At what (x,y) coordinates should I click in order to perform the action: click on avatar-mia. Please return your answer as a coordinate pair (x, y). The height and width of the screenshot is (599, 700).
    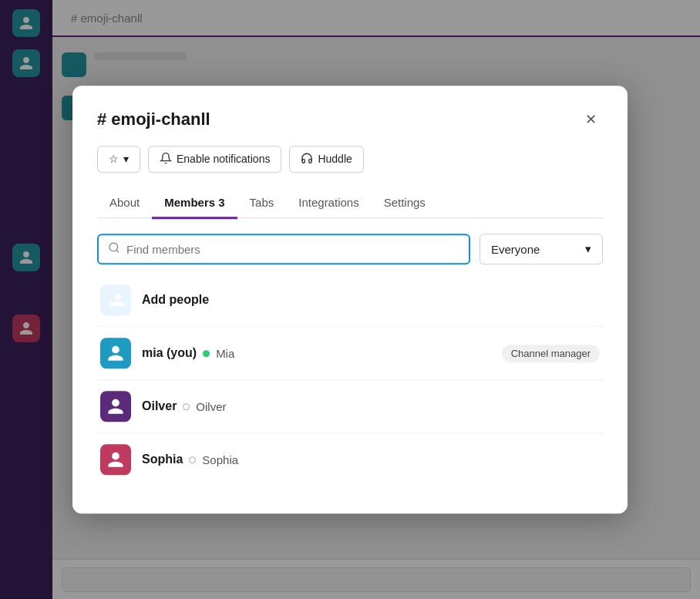
    Looking at the image, I should click on (116, 353).